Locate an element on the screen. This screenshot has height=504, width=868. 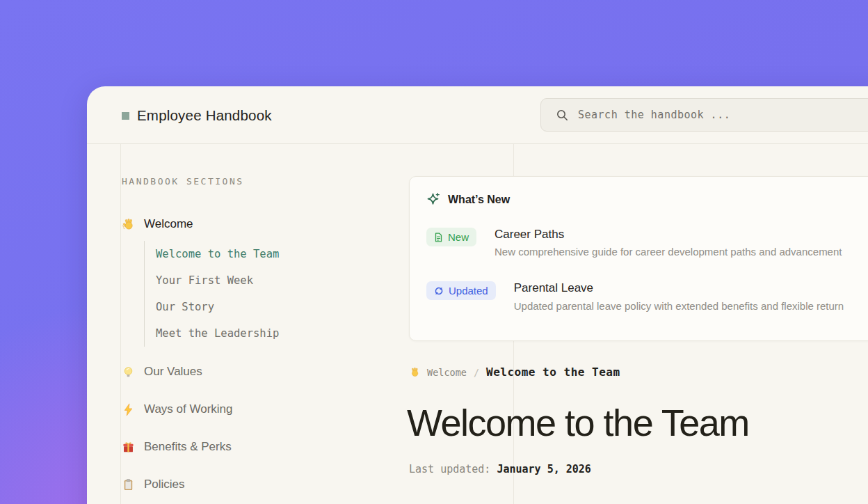
sidebar-item-ways-of-working: Ways of Working is located at coordinates (177, 409).